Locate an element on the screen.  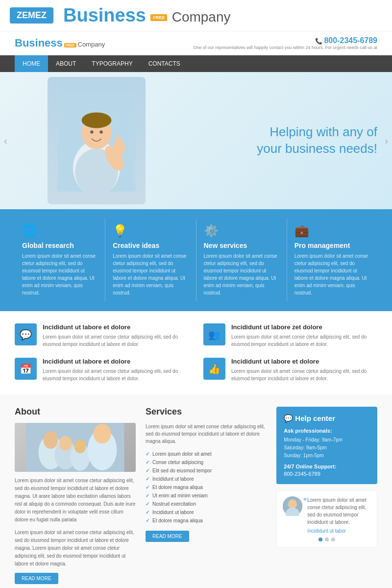
feature-services-title: New services is located at coordinates (242, 245).